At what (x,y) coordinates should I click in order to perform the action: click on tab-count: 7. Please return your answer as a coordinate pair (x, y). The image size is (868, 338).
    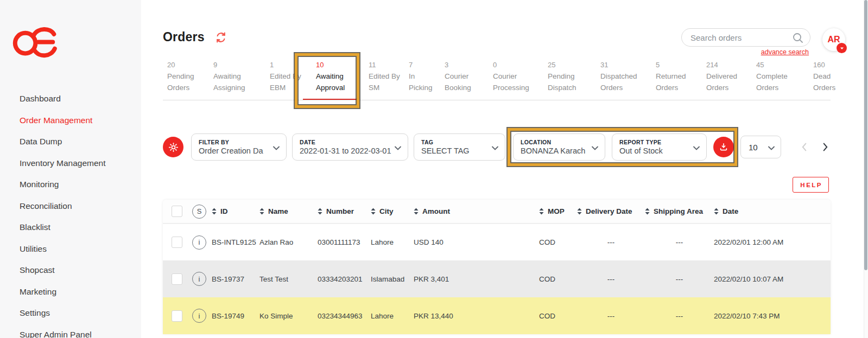
    Looking at the image, I should click on (422, 65).